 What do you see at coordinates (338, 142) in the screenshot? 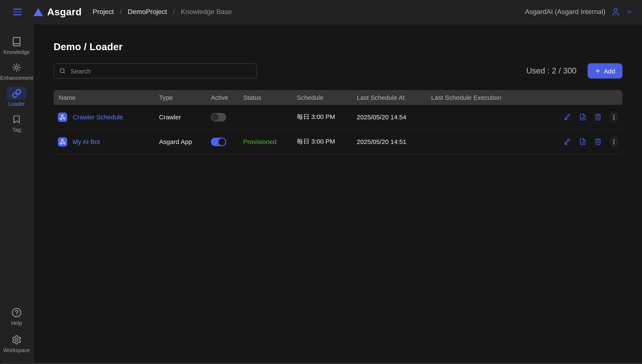
I see `table-row: My AI Bot Asgard App Provisioned 毎日 3:00…` at bounding box center [338, 142].